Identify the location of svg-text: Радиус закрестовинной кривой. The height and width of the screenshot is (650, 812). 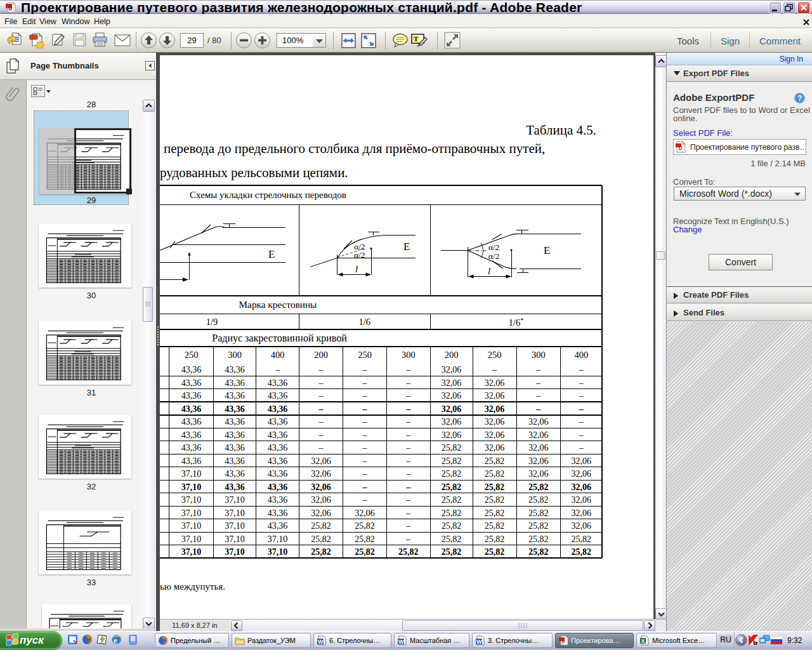
(279, 338).